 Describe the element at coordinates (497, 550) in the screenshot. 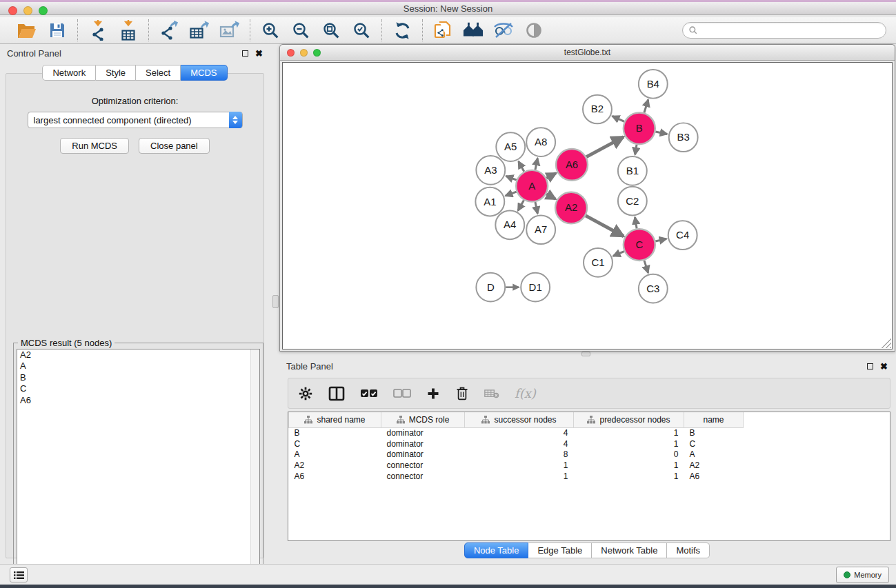

I see `tab-node-table: Node Table` at that location.